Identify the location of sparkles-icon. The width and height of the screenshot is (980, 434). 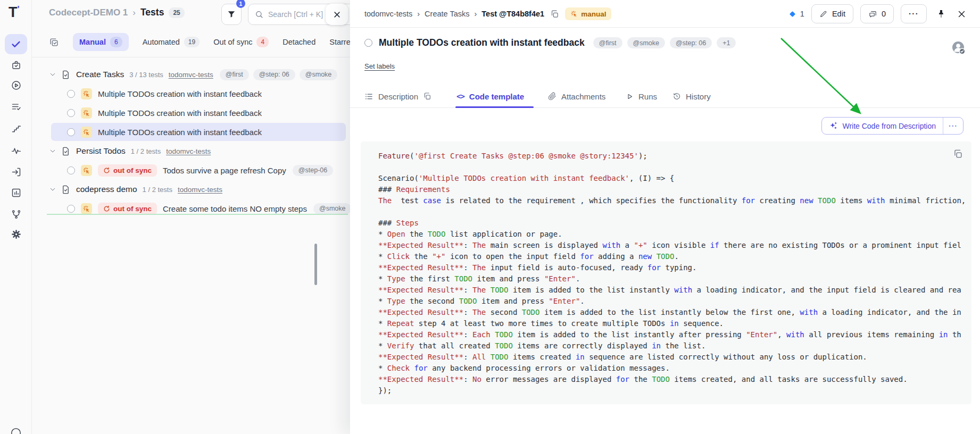
(833, 126).